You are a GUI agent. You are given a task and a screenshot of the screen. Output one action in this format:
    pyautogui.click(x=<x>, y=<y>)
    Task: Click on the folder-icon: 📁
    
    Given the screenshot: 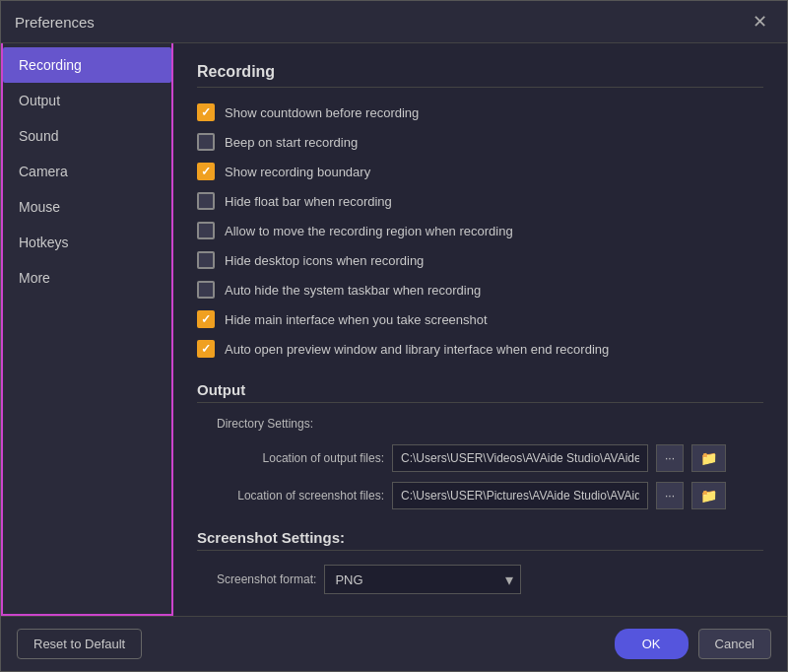 What is the action you would take?
    pyautogui.click(x=709, y=458)
    